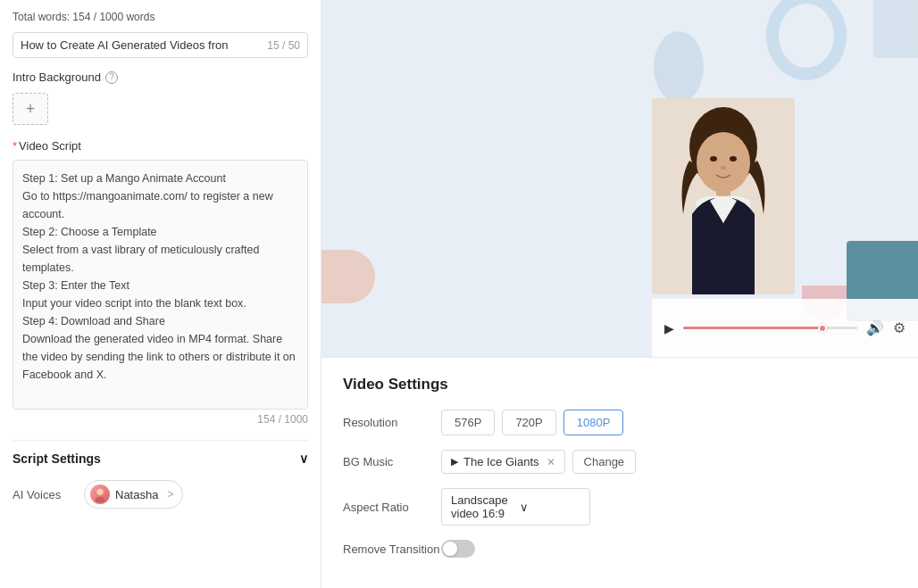 This screenshot has height=588, width=918. I want to click on add-intro-bg-button: +, so click(30, 109).